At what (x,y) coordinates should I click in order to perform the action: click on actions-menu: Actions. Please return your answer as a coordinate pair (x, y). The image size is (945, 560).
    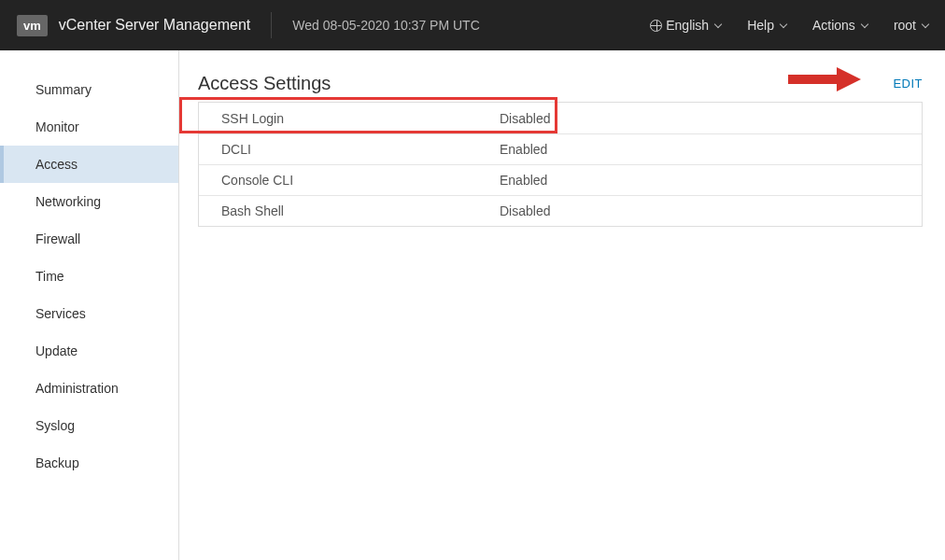
    Looking at the image, I should click on (840, 25).